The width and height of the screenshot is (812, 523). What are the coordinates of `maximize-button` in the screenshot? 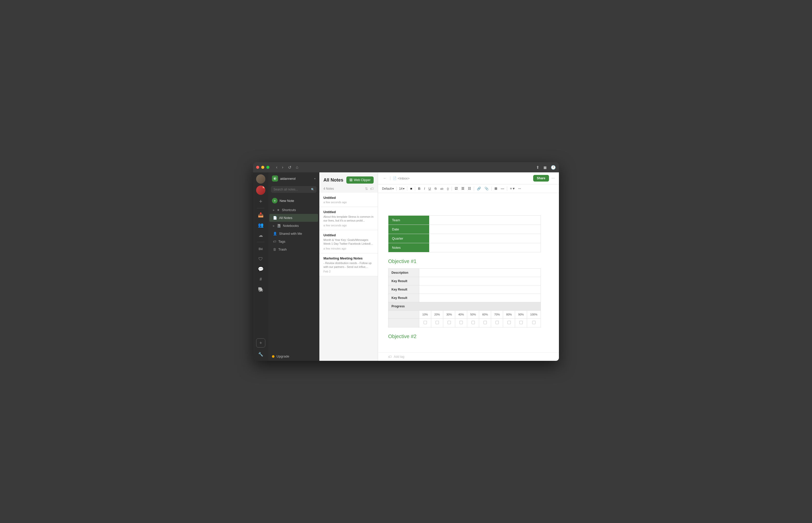 It's located at (268, 167).